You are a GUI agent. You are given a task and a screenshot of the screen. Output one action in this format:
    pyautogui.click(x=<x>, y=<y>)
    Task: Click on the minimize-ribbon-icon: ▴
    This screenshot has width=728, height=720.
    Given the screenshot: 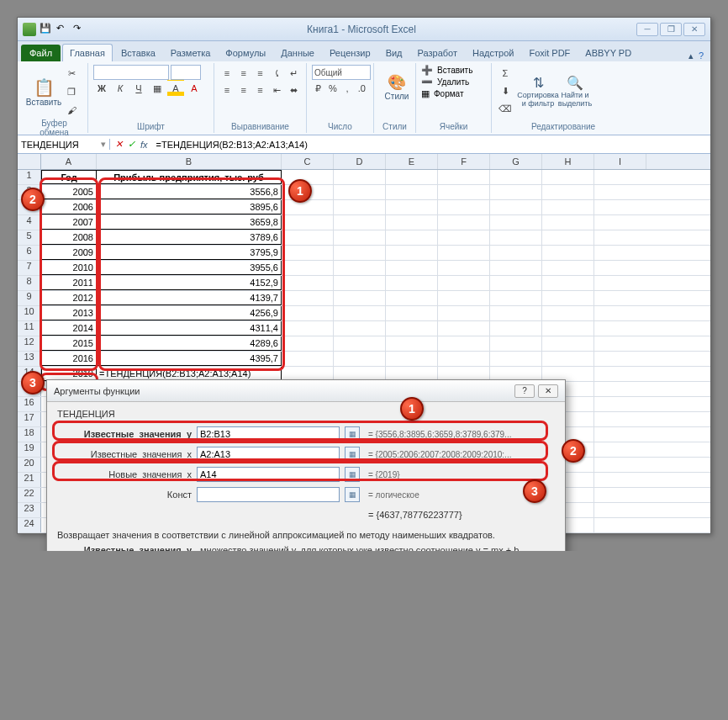 What is the action you would take?
    pyautogui.click(x=691, y=56)
    